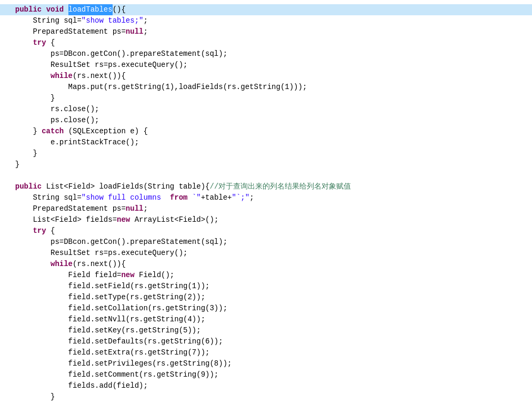  What do you see at coordinates (266, 154) in the screenshot?
I see `code-line-14: }` at bounding box center [266, 154].